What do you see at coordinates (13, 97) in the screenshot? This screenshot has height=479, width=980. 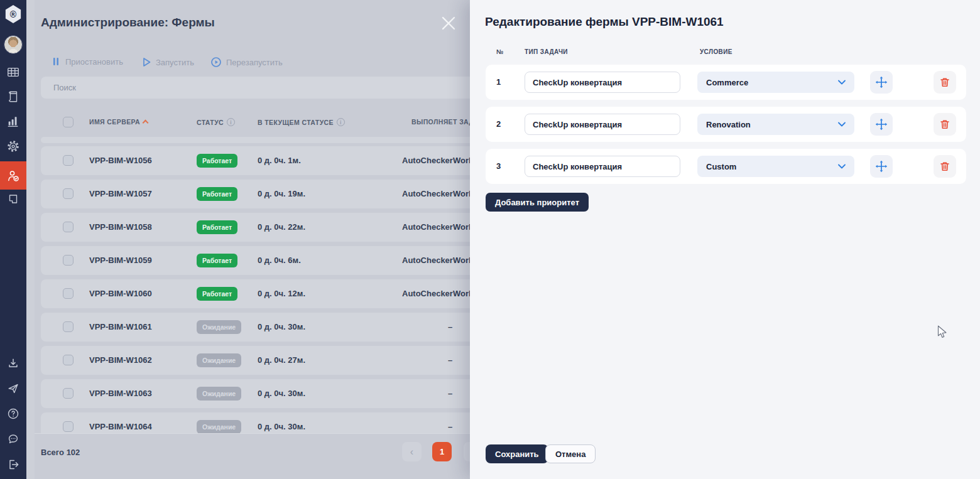 I see `sidebar-item-documents` at bounding box center [13, 97].